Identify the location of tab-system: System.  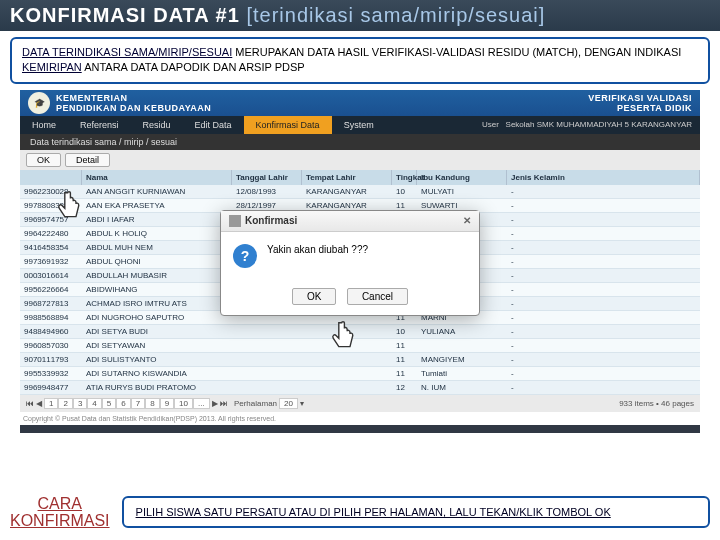
(359, 125).